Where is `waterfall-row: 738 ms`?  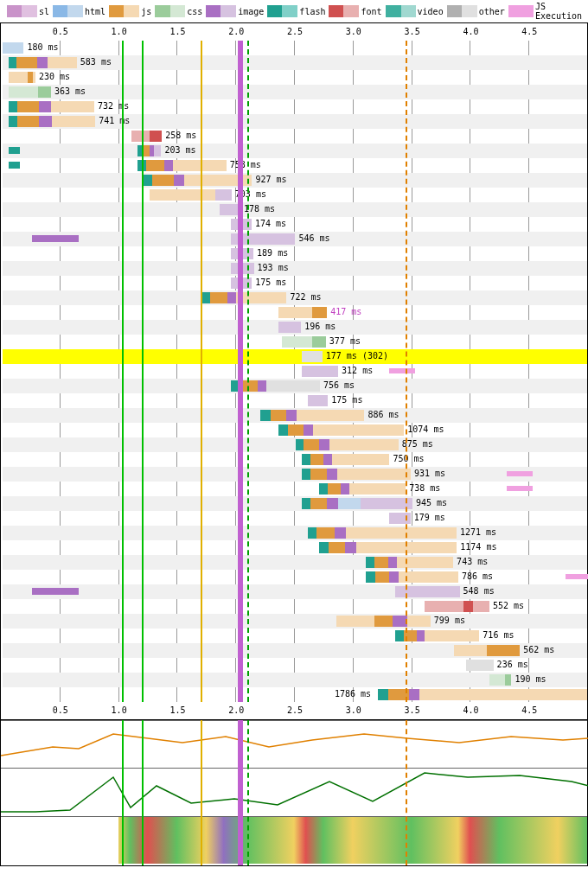 waterfall-row: 738 ms is located at coordinates (295, 489).